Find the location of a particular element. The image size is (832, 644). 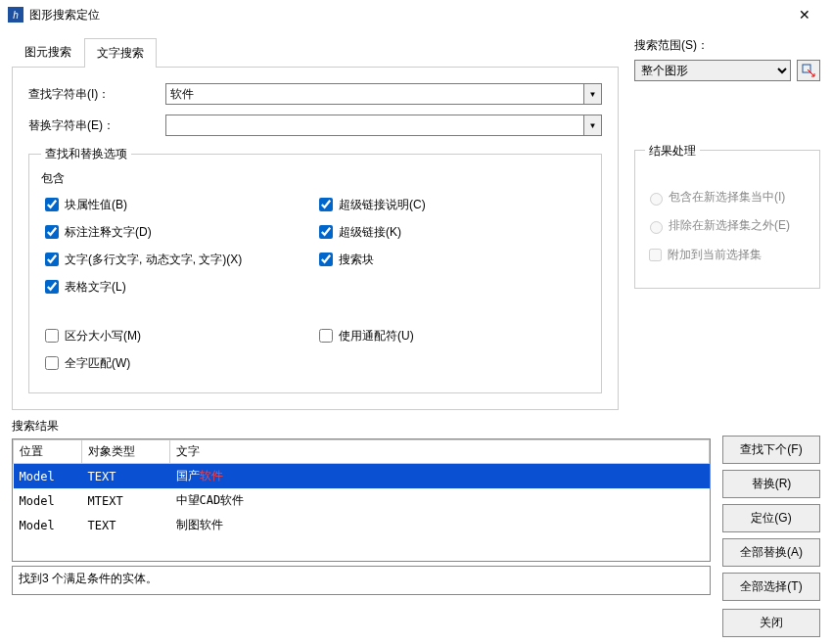

col-type: 对象类型 is located at coordinates (126, 452).